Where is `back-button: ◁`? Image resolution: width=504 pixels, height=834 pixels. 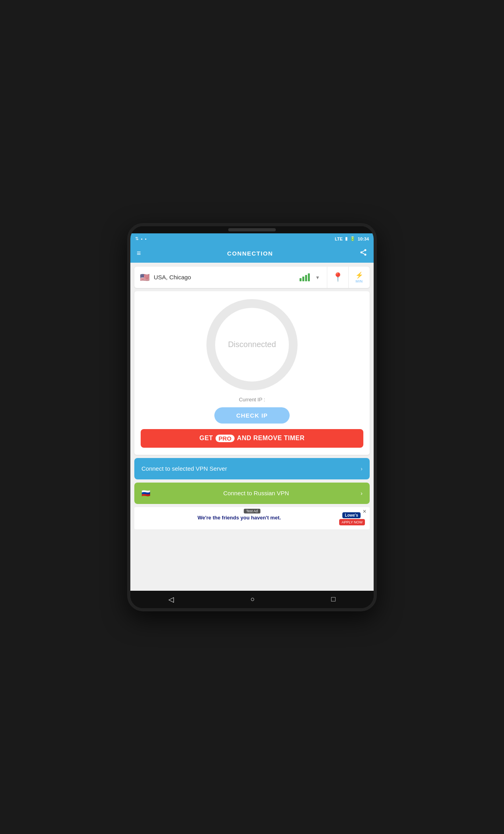 back-button: ◁ is located at coordinates (171, 599).